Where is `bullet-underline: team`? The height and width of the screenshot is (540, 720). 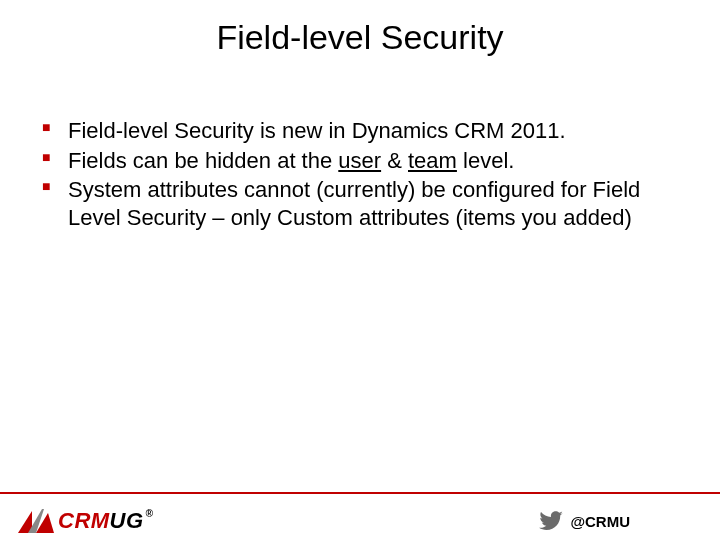 bullet-underline: team is located at coordinates (432, 160).